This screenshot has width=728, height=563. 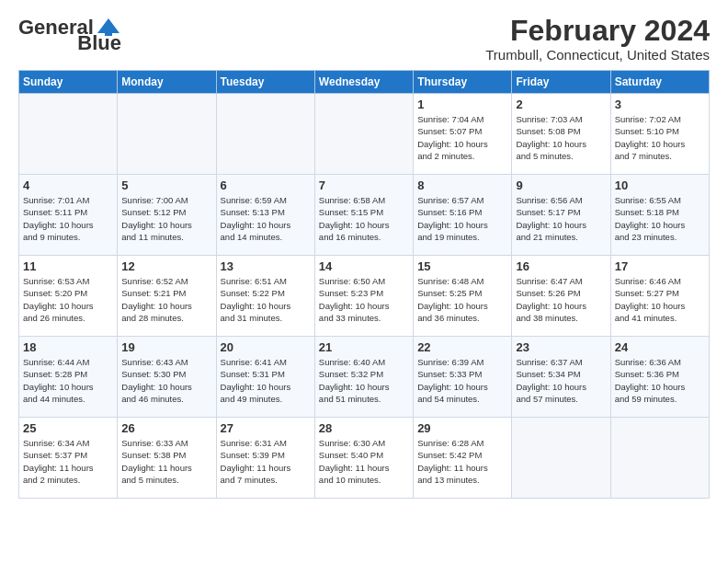 What do you see at coordinates (265, 458) in the screenshot?
I see `calendar-cell: 27Sunrise: 6:31 AM Sunset: 5:39 PM Dayli…` at bounding box center [265, 458].